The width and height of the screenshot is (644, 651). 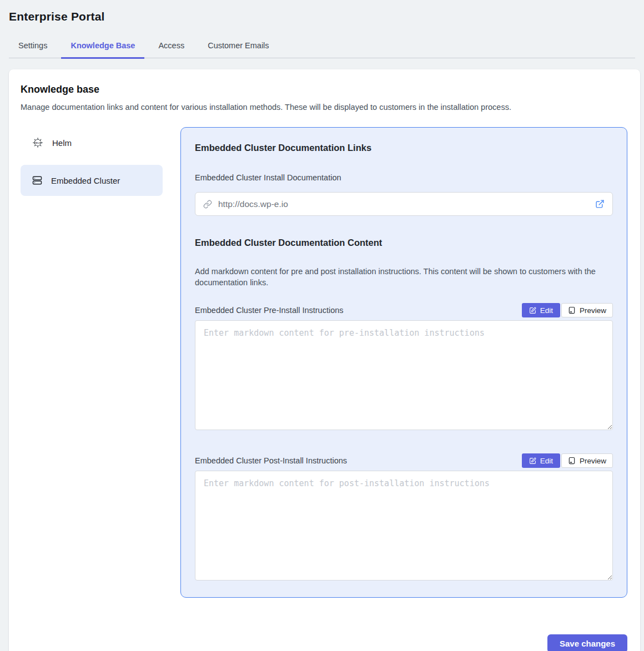 I want to click on links-section-heading: Embedded Cluster Documentation Links, so click(x=404, y=148).